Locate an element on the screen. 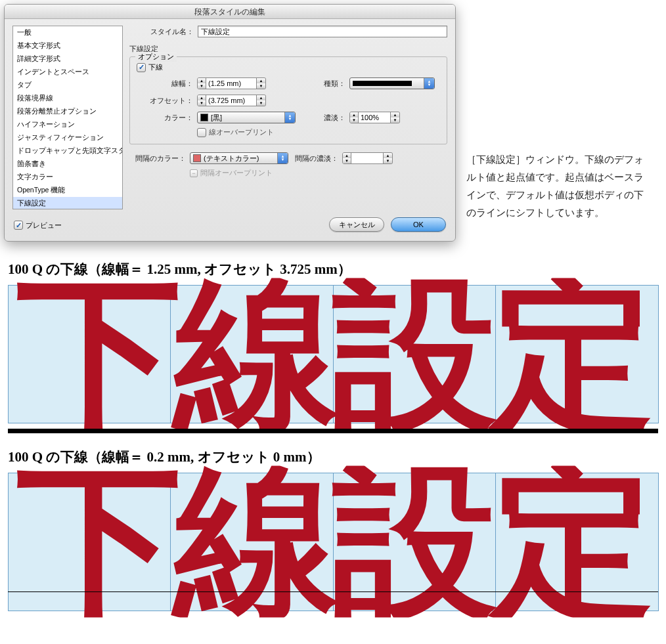 This screenshot has height=644, width=666. tint-stepper: ▲▼ ▲▼ is located at coordinates (392, 118).